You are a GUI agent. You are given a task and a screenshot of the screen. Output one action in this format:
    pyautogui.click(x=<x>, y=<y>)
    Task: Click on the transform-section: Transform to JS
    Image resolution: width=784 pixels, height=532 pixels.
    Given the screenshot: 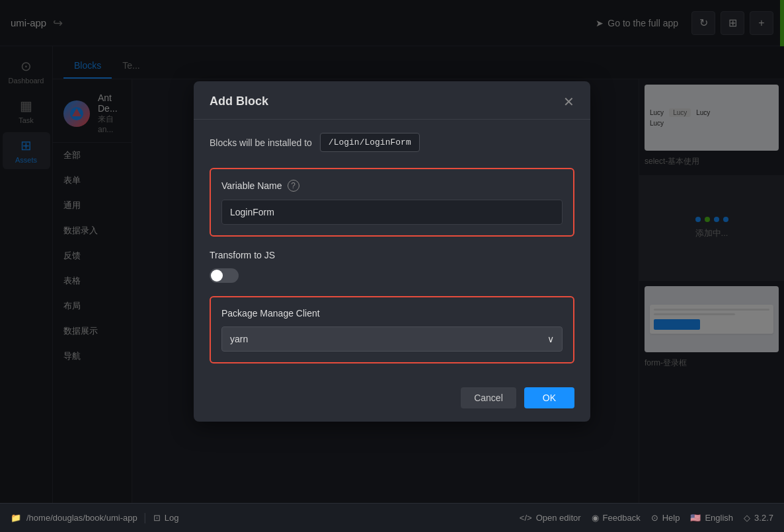 What is the action you would take?
    pyautogui.click(x=392, y=266)
    